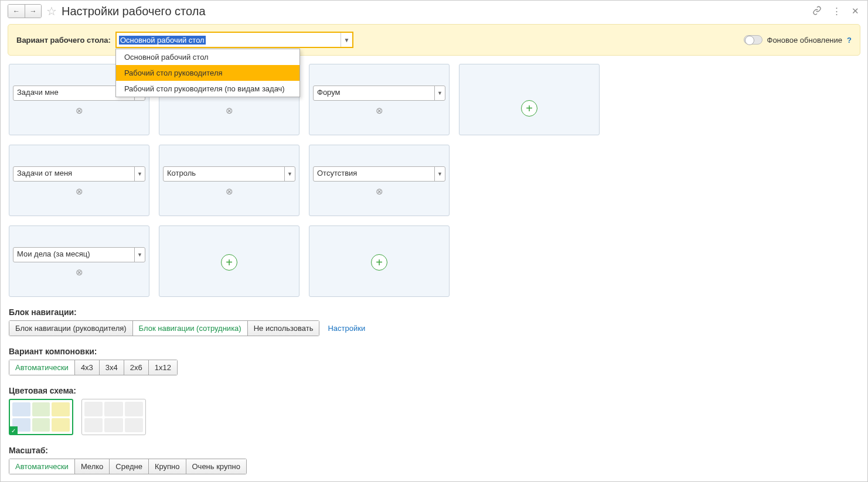 This screenshot has height=482, width=868. Describe the element at coordinates (374, 93) in the screenshot. I see `widget-combo-value: Форум` at that location.